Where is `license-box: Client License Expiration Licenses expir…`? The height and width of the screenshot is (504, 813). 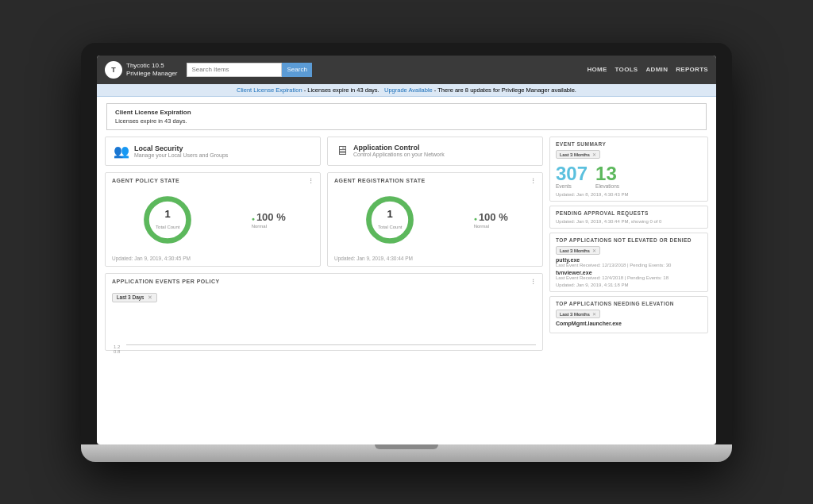
license-box: Client License Expiration Licenses expir… is located at coordinates (406, 117).